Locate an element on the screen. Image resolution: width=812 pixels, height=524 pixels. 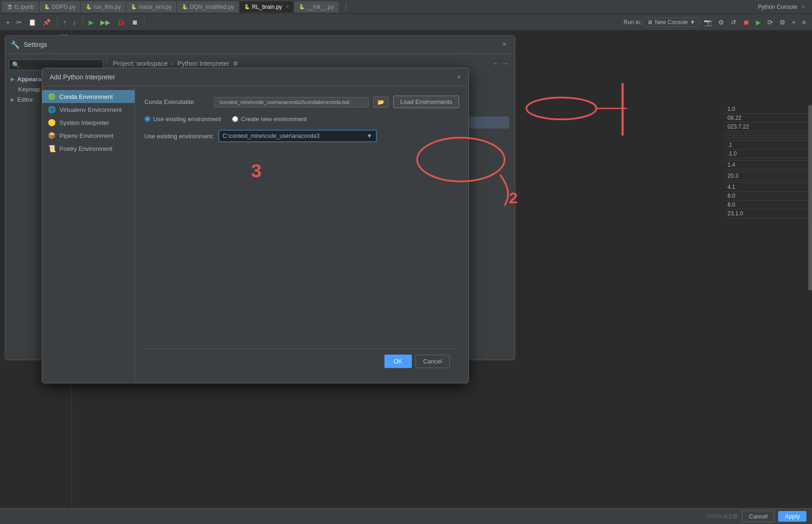
tab-init: 🐍 __init__.py is located at coordinates (317, 7).